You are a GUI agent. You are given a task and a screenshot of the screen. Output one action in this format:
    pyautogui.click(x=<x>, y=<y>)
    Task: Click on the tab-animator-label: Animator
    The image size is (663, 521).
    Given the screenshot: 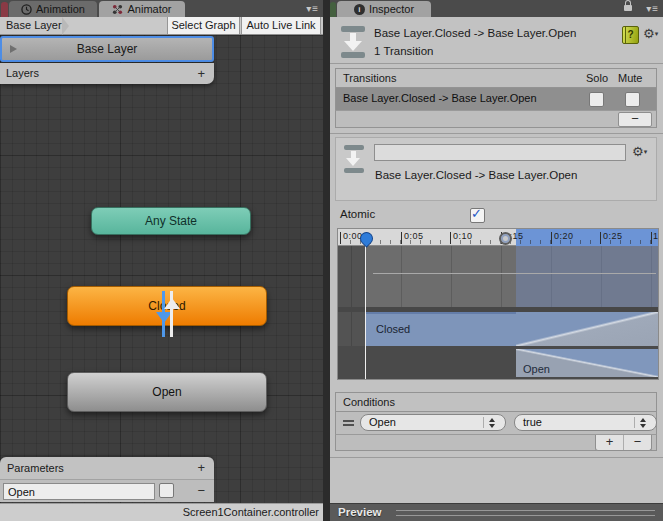 What is the action you would take?
    pyautogui.click(x=149, y=9)
    